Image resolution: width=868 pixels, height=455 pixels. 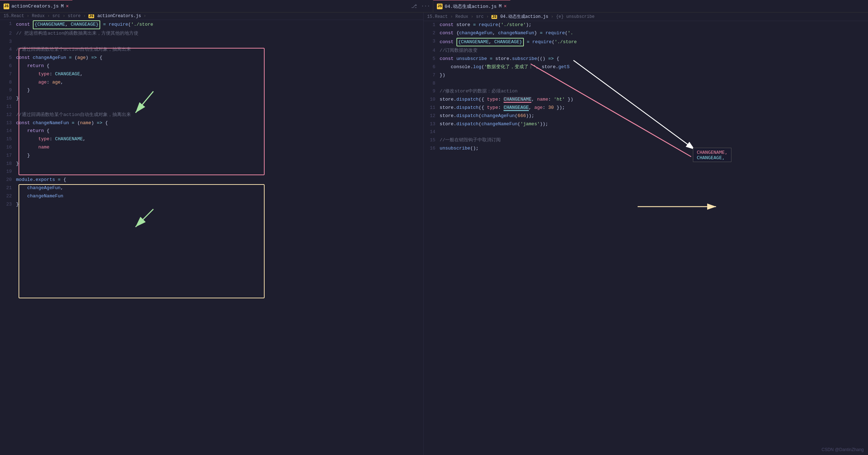 I want to click on table-row: 16 name, so click(x=212, y=148).